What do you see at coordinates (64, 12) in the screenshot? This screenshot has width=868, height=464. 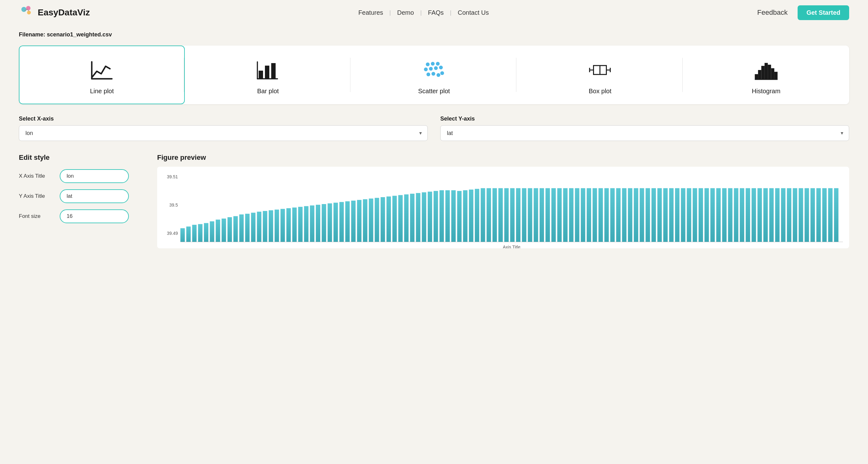 I see `logo-text: EasyDataViz` at bounding box center [64, 12].